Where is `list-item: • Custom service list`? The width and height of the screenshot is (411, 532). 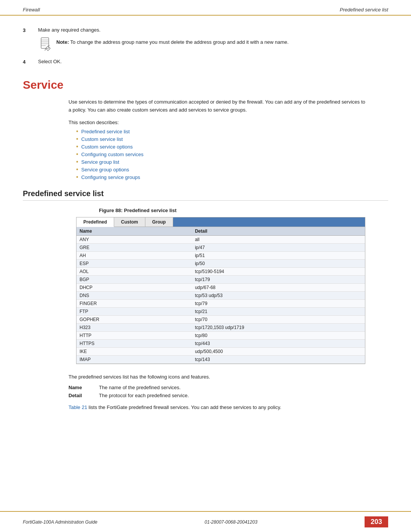
list-item: • Custom service list is located at coordinates (232, 139).